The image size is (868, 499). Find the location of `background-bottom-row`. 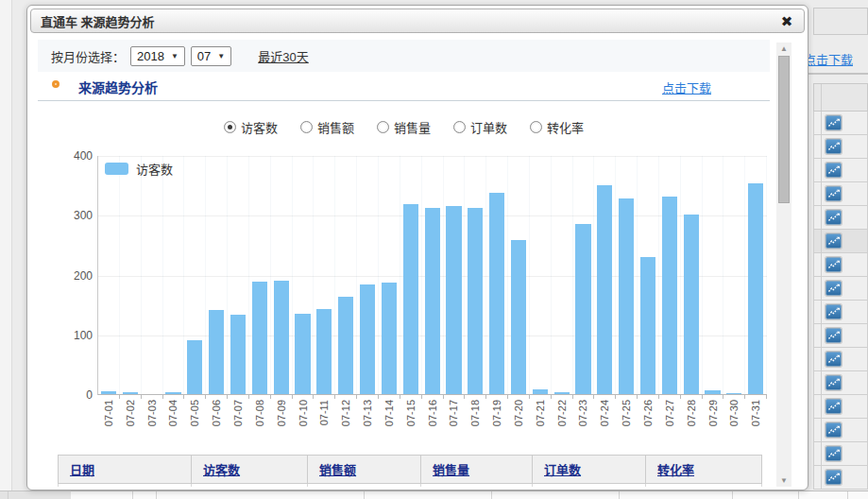

background-bottom-row is located at coordinates (469, 495).